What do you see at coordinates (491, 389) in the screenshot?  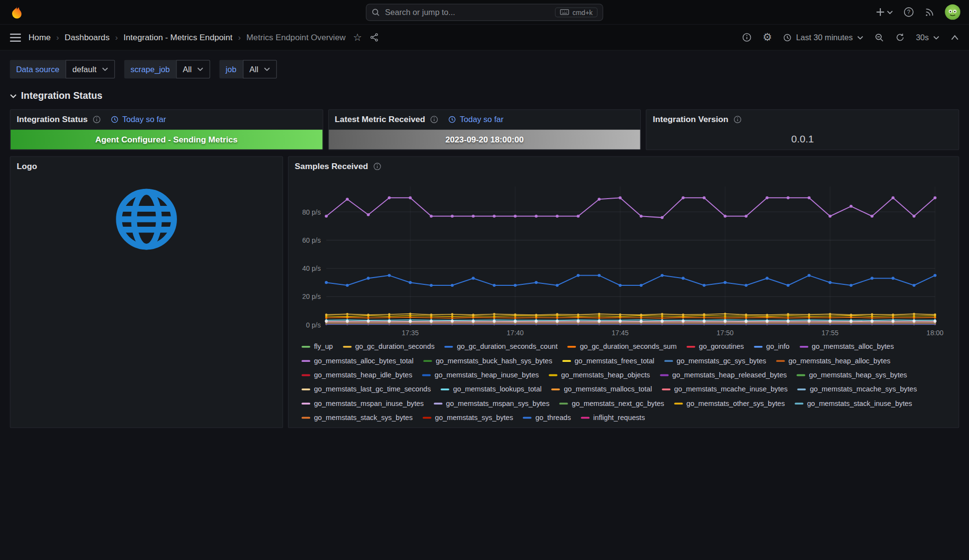 I see `legend-item: go_memstats_lookups_total` at bounding box center [491, 389].